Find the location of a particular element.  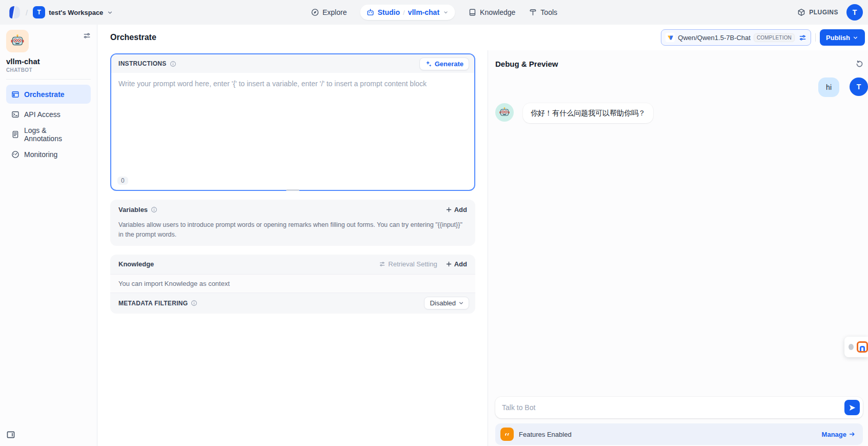

prompt-placeholder: Write your prompt word here, enter '{' t… is located at coordinates (293, 84).